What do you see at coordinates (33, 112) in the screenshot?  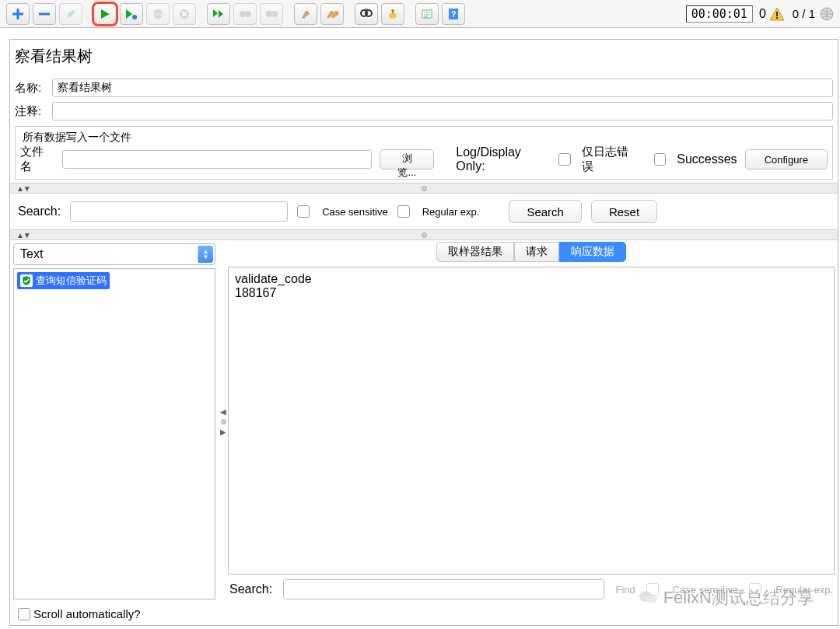 I see `comment-label: 注释:` at bounding box center [33, 112].